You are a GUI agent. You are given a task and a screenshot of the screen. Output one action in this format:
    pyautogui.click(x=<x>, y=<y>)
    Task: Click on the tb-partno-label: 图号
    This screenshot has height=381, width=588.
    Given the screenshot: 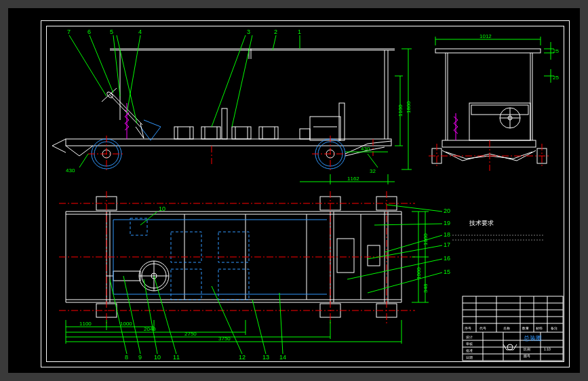 What is the action you would take?
    pyautogui.click(x=527, y=356)
    